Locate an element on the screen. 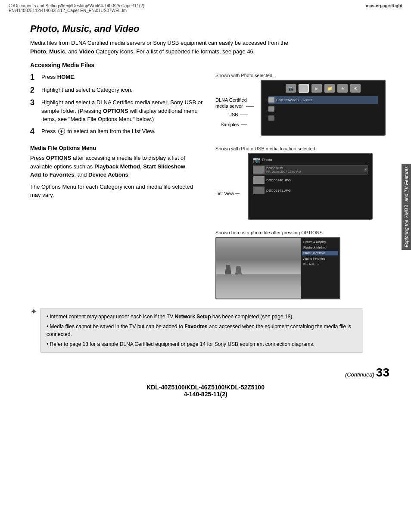 The width and height of the screenshot is (411, 532). callout-labels-1: DLNA Certifiedmedia server USB Samples is located at coordinates (238, 108).